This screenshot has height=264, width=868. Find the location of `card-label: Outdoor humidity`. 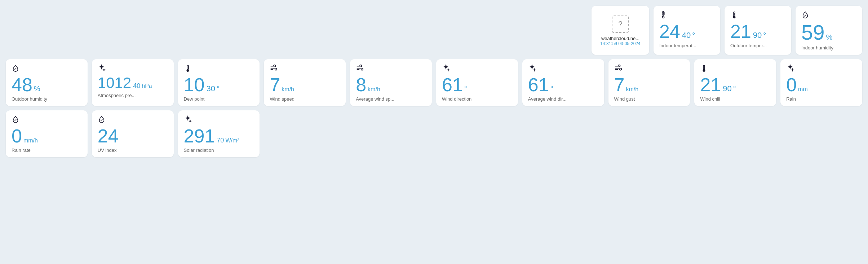

card-label: Outdoor humidity is located at coordinates (30, 99).